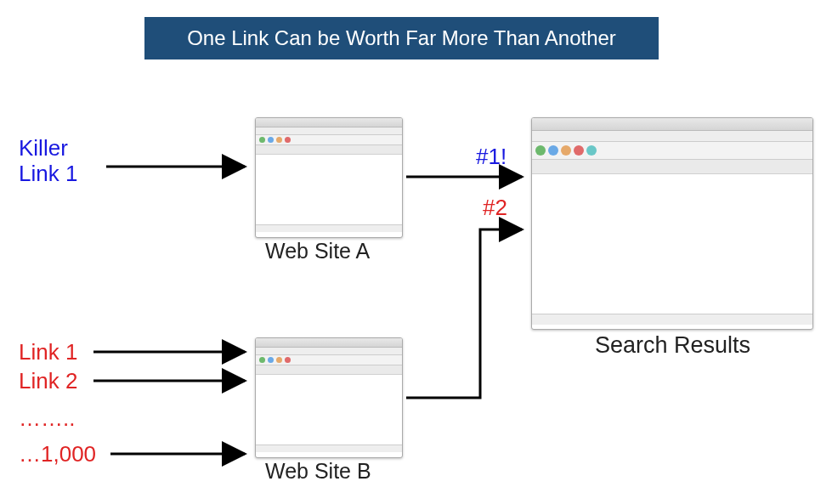 Image resolution: width=832 pixels, height=504 pixels. Describe the element at coordinates (48, 173) in the screenshot. I see `killer-link-label-2: Link 1` at that location.